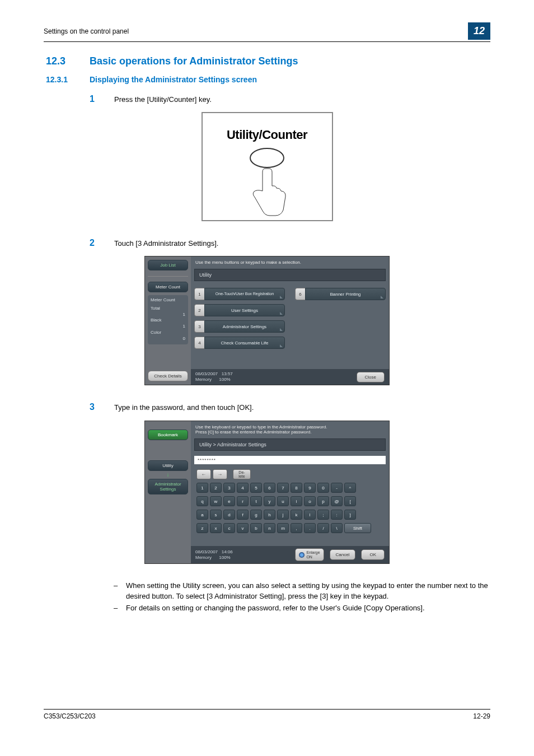 Image resolution: width=534 pixels, height=756 pixels. Describe the element at coordinates (267, 715) in the screenshot. I see `page-footer: C353/C253/C203 12-29` at that location.